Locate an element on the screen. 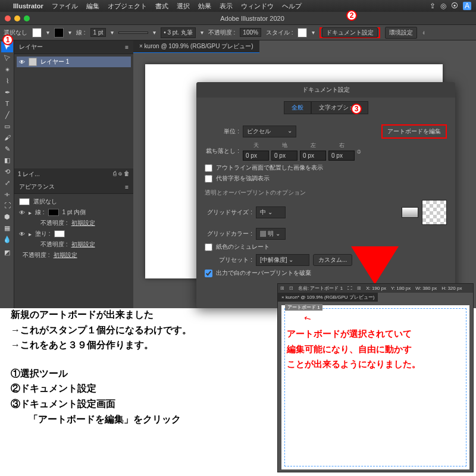 Image resolution: width=476 pixels, height=476 pixels. rectangle-tool: ▭ is located at coordinates (7, 126).